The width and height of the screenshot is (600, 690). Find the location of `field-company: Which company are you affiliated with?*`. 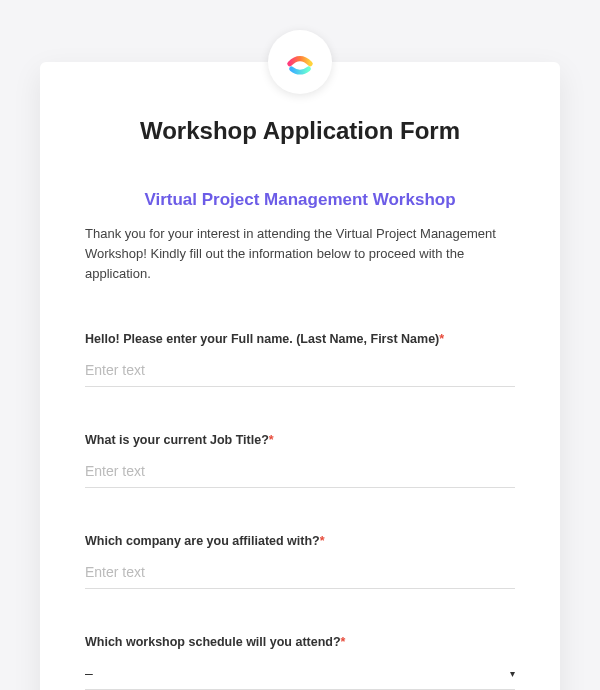

field-company: Which company are you affiliated with?* is located at coordinates (300, 562).